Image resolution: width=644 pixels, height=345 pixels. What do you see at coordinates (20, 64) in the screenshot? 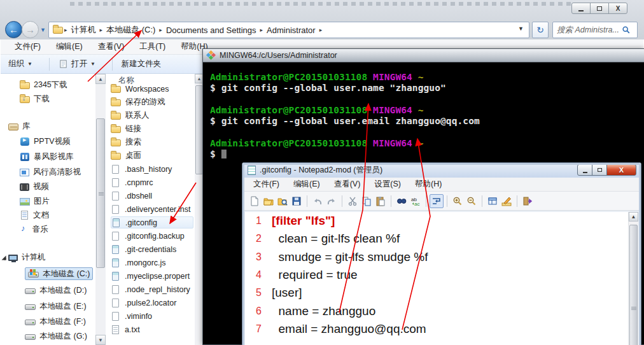
I see `organize-button: 组织▼` at bounding box center [20, 64].